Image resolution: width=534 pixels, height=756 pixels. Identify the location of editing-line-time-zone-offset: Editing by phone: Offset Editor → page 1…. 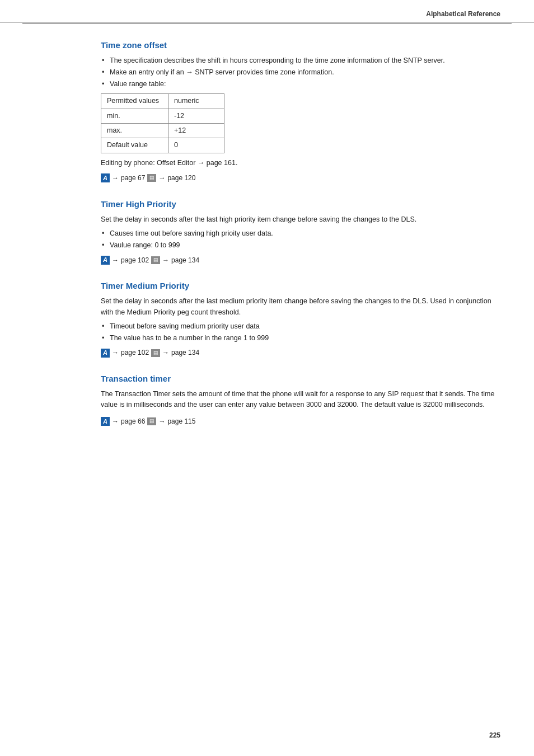
(301, 163).